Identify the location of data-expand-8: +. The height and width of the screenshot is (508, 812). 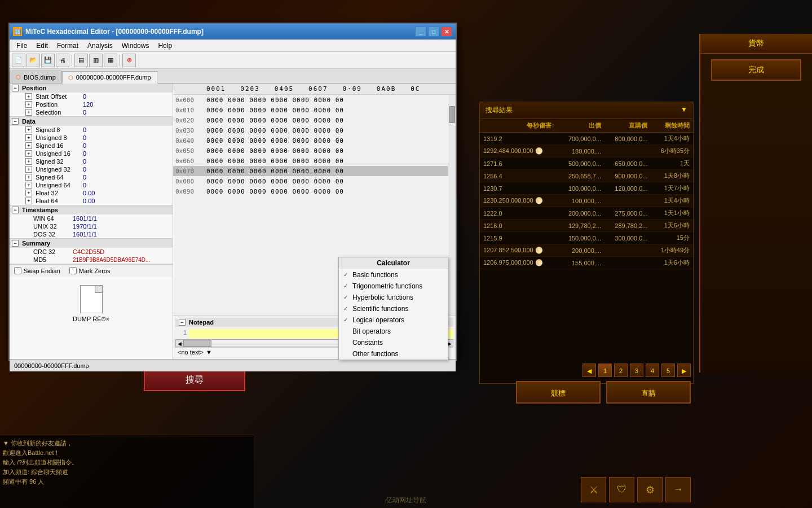
(29, 193).